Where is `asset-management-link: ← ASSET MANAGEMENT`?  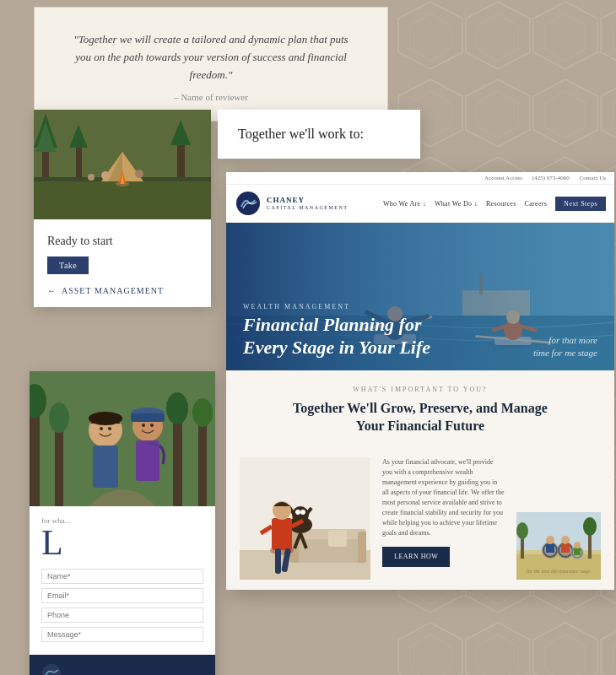 asset-management-link: ← ASSET MANAGEMENT is located at coordinates (122, 290).